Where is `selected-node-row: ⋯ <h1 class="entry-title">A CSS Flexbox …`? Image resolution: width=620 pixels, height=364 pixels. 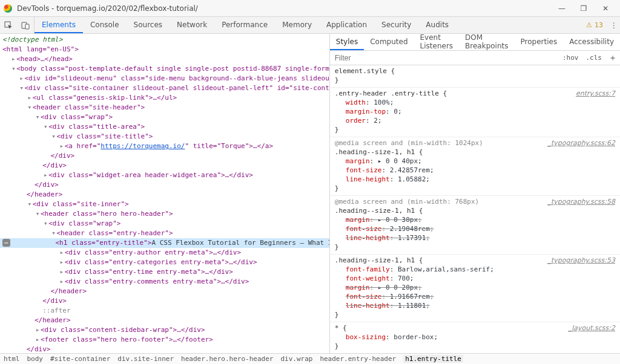
selected-node-row: ⋯ <h1 class="entry-title">A CSS Flexbox … is located at coordinates (165, 243).